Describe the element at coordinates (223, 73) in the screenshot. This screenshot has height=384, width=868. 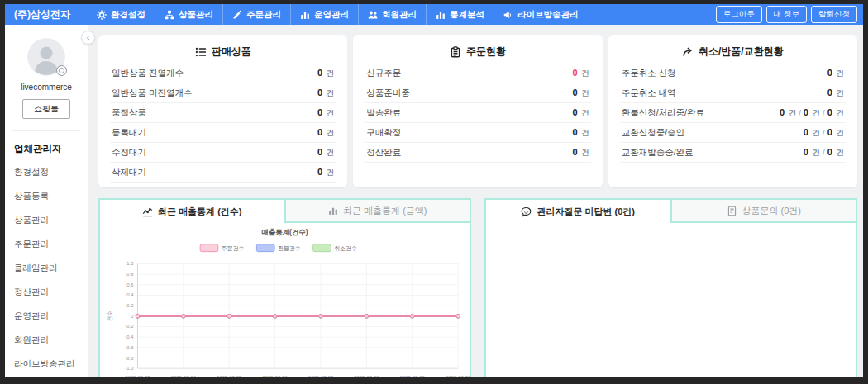
I see `card-row: 일반상품 진열개수0 건` at that location.